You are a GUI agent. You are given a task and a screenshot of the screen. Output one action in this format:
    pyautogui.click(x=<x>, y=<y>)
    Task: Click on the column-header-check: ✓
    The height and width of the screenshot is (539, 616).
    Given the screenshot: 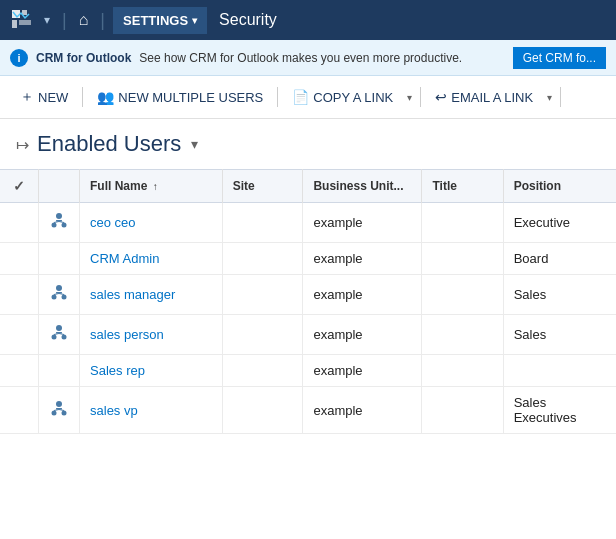 What is the action you would take?
    pyautogui.click(x=20, y=186)
    